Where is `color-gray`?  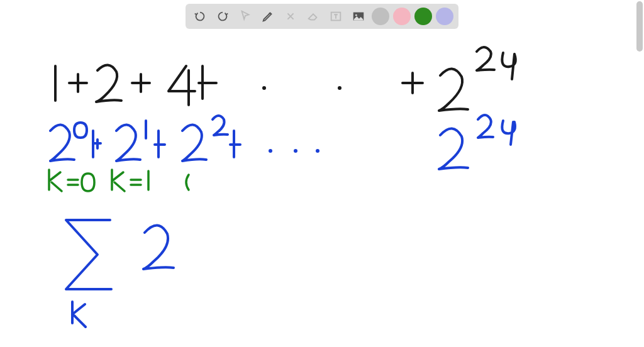 color-gray is located at coordinates (380, 16).